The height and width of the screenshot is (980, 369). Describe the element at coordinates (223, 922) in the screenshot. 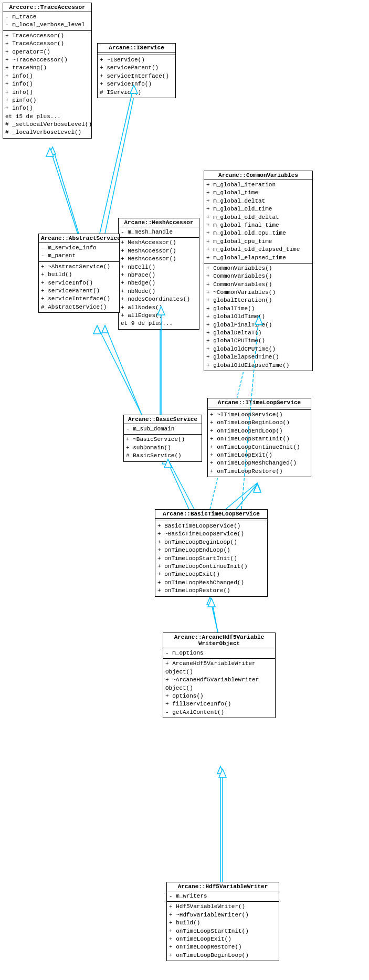

I see `hdf5variablewriter-box: Arcane::Hdf5VariableWriter - m_writers +…` at that location.